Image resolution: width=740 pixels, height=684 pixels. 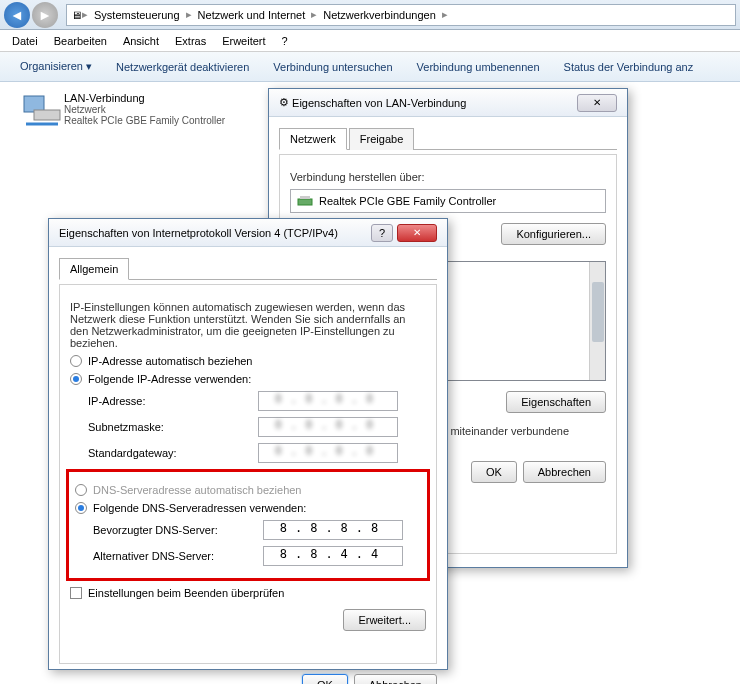 What do you see at coordinates (248, 233) in the screenshot?
I see `dialog-titlebar: Eigenschaften von Internetprotokoll Vers…` at bounding box center [248, 233].